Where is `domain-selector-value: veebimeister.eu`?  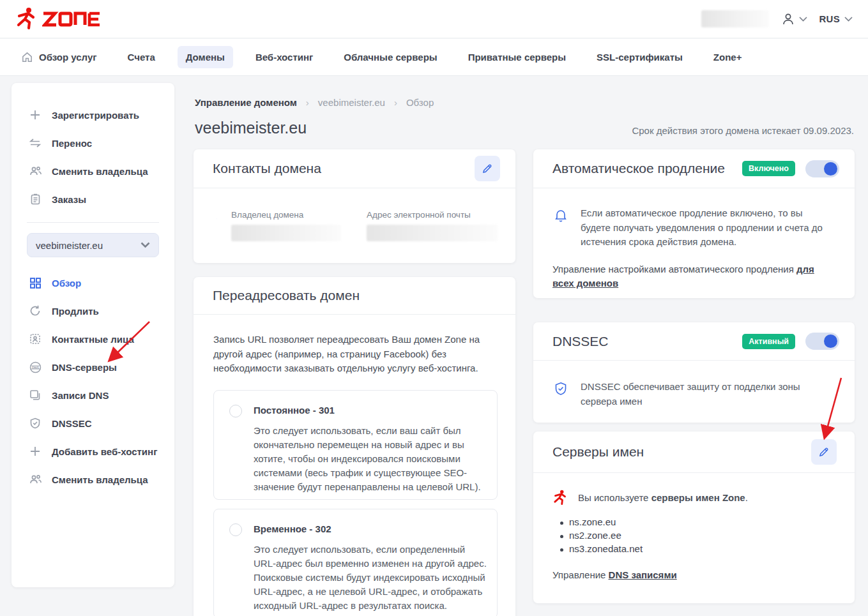
domain-selector-value: veebimeister.eu is located at coordinates (69, 245).